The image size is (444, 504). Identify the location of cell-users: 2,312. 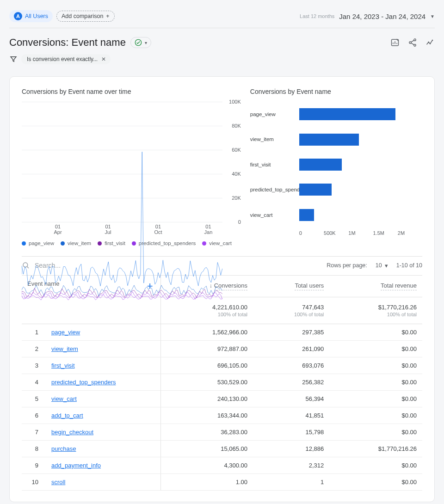
(291, 466).